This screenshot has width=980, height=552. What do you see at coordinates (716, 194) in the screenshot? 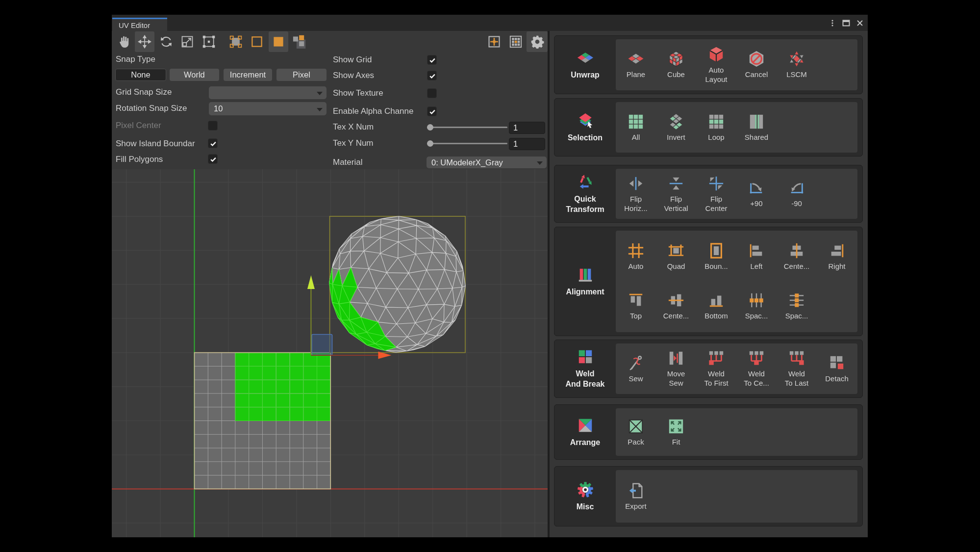
I see `flip-center-button: Flip Center` at bounding box center [716, 194].